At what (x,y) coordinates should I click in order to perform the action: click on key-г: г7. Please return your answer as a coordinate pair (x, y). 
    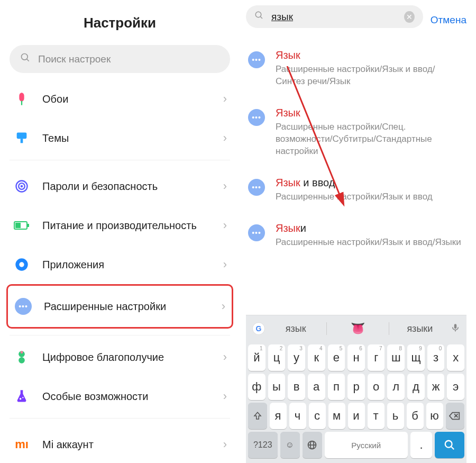
    Looking at the image, I should click on (377, 358).